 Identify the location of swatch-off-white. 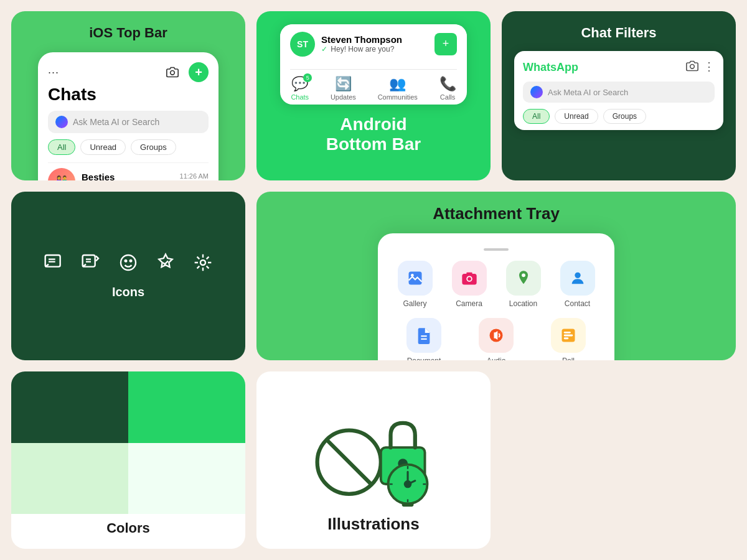
(187, 479).